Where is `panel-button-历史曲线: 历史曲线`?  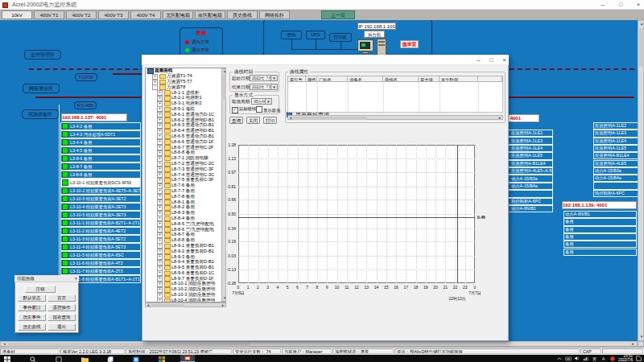
panel-button-历史曲线: 历史曲线 is located at coordinates (32, 327).